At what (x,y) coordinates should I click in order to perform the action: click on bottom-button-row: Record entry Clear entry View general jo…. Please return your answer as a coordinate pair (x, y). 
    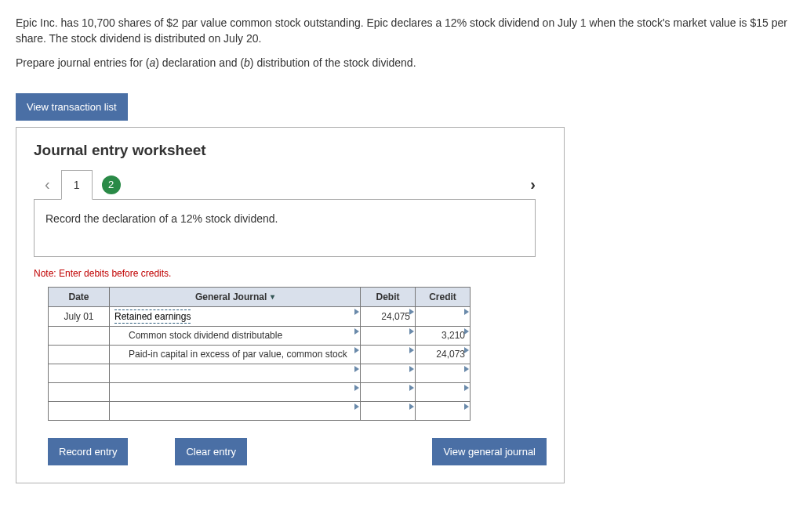
    Looking at the image, I should click on (297, 451).